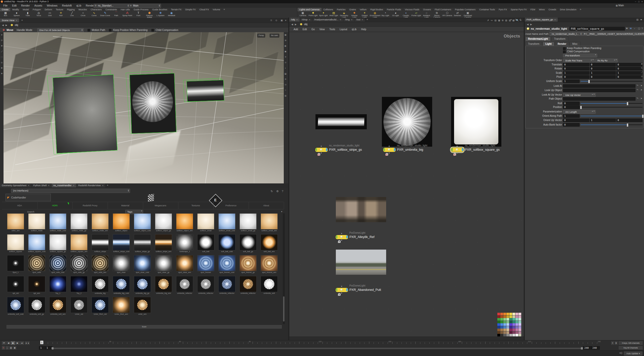  I want to click on viewport-display-icon-0: ▦, so click(286, 35).